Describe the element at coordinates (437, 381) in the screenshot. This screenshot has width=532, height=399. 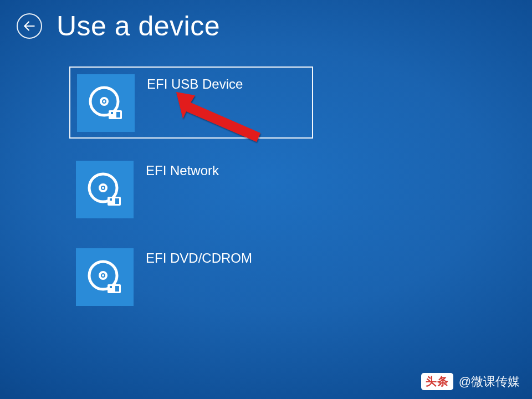
I see `watermark-badge: 头条` at that location.